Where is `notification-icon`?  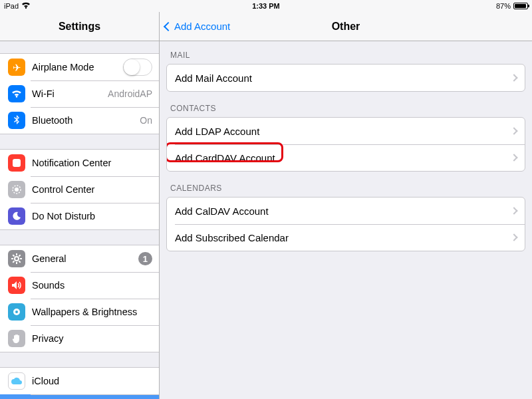
notification-icon is located at coordinates (17, 163).